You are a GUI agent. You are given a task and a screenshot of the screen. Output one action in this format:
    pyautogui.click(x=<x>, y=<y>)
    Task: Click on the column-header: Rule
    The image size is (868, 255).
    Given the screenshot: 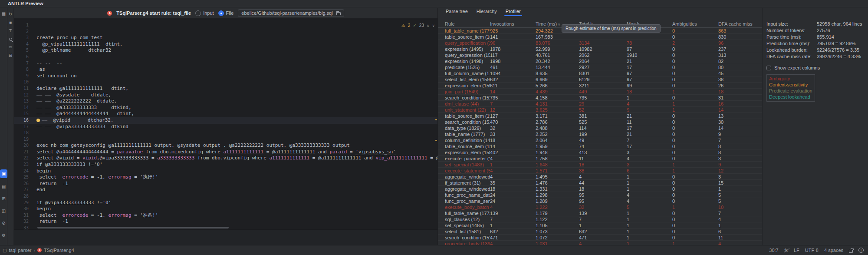 What is the action you would take?
    pyautogui.click(x=464, y=24)
    